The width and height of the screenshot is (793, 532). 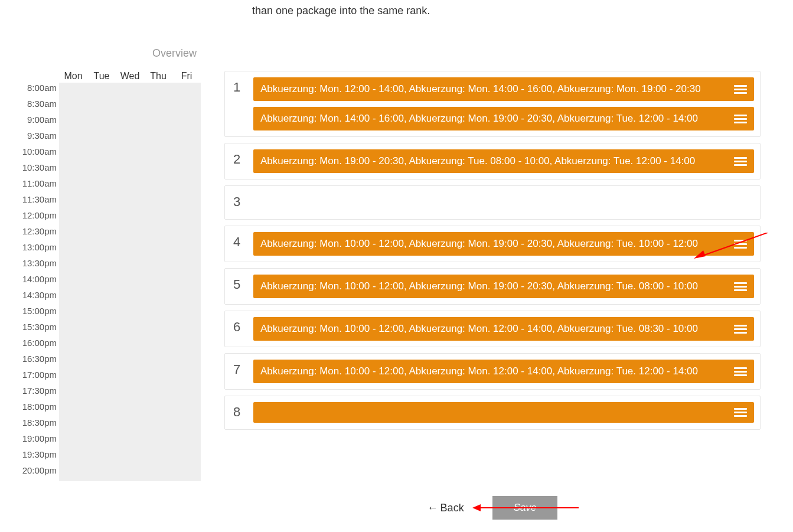 I want to click on time-label: 9:00am, so click(x=38, y=123).